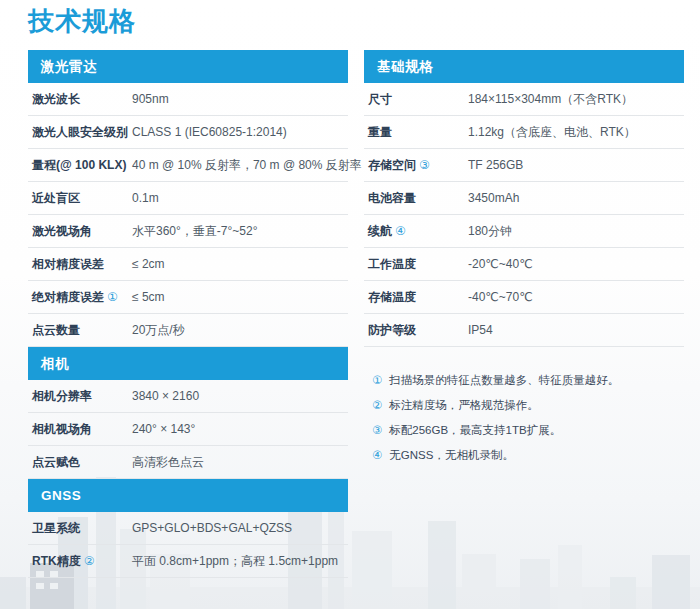 The width and height of the screenshot is (700, 609). Describe the element at coordinates (528, 380) in the screenshot. I see `footnote: ①扫描场景的特征点数量越多、特征质量越好。` at that location.